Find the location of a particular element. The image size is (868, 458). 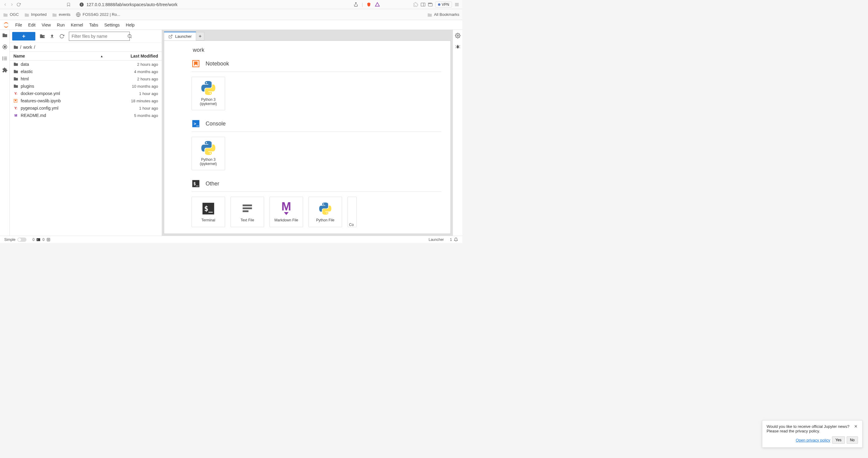

extensions-icon is located at coordinates (416, 5).